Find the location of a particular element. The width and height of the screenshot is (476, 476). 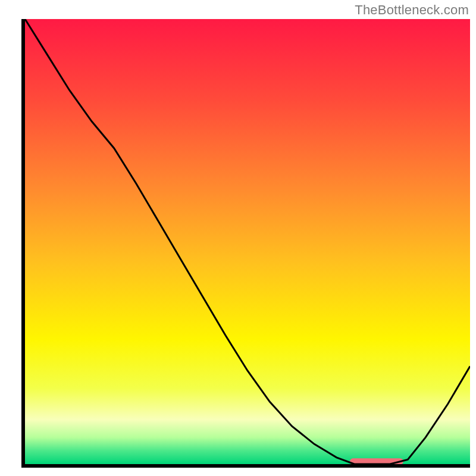

attribution-label: TheBottleneck.com is located at coordinates (412, 10).